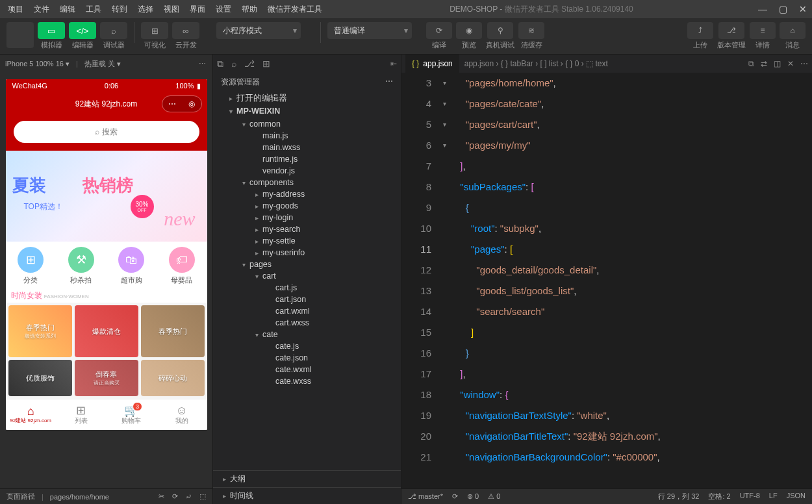  I want to click on lang-status: JSON, so click(796, 496).